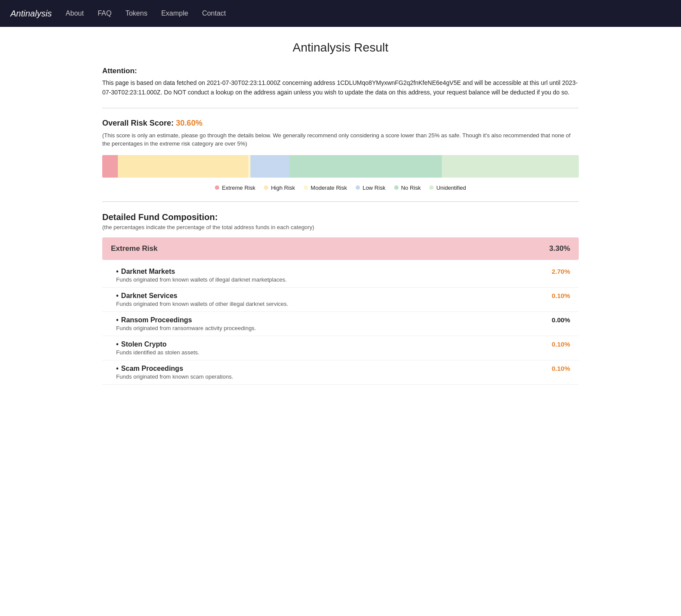 The width and height of the screenshot is (681, 616). What do you see at coordinates (340, 88) in the screenshot?
I see `attention-text: This page is based on data fetched on 20…` at bounding box center [340, 88].